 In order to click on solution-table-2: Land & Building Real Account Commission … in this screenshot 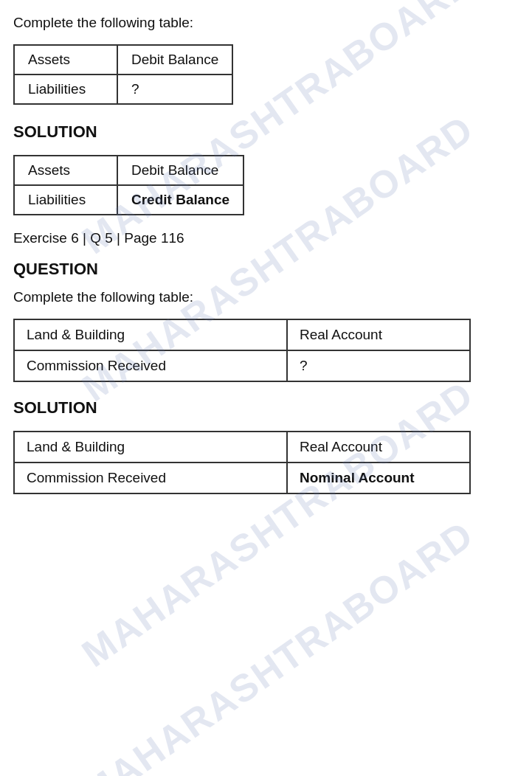, I will do `click(242, 463)`.